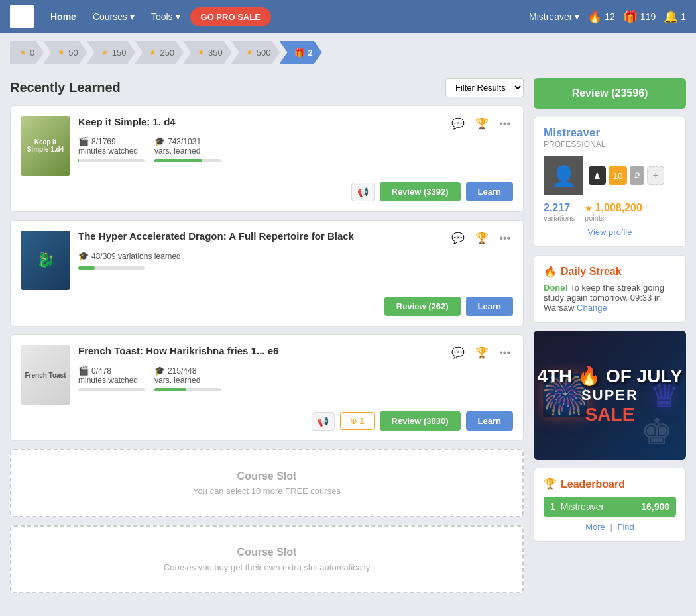 Image resolution: width=696 pixels, height=616 pixels. Describe the element at coordinates (266, 146) in the screenshot. I see `course-top-1: Keep It Simple 1.d4 Keep it Simple: 1. d…` at that location.